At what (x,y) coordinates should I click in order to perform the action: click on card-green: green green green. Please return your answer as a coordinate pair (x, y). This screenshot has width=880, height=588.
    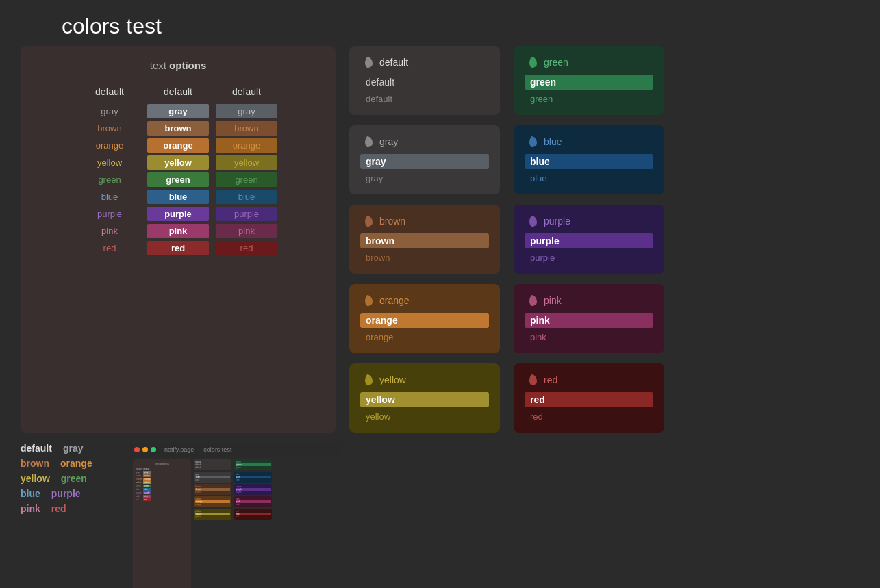
    Looking at the image, I should click on (589, 81).